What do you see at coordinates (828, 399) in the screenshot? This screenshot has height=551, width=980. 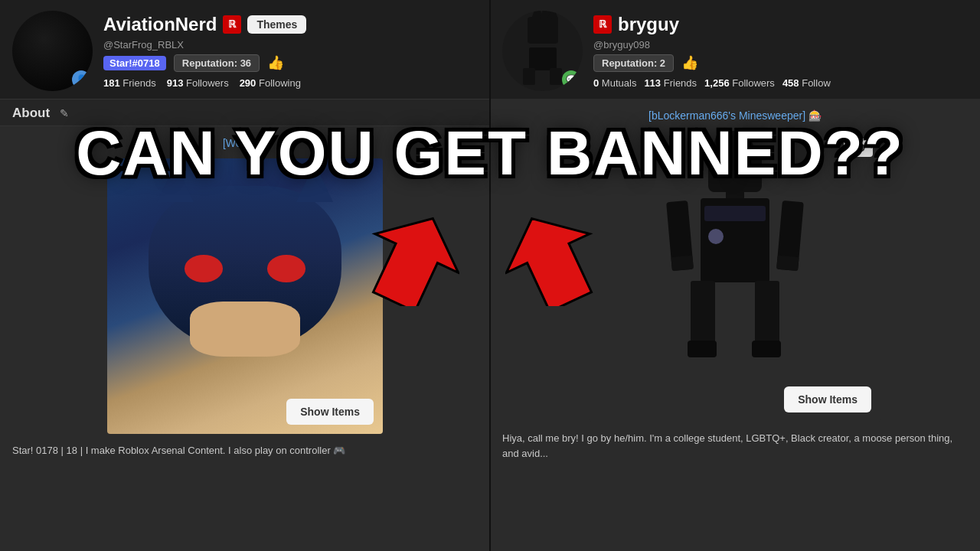 I see `show-items-button-right: Show Items` at bounding box center [828, 399].